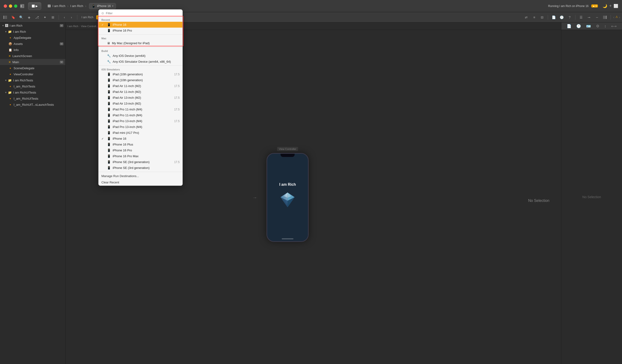  Describe the element at coordinates (140, 41) in the screenshot. I see `mac-section: Mac 🖥 My Mac (Designed for iPad)` at that location.